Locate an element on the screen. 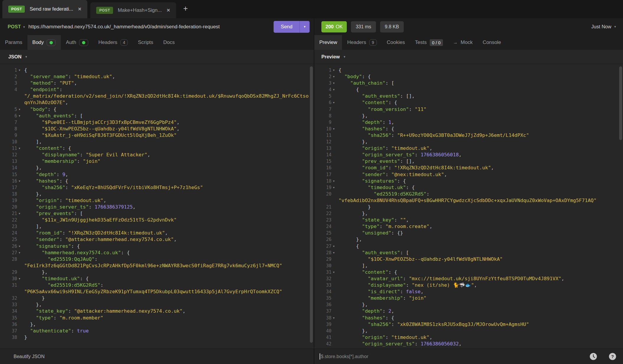 The width and height of the screenshot is (623, 364). doc-tab-title: Send raw federati... is located at coordinates (51, 9).